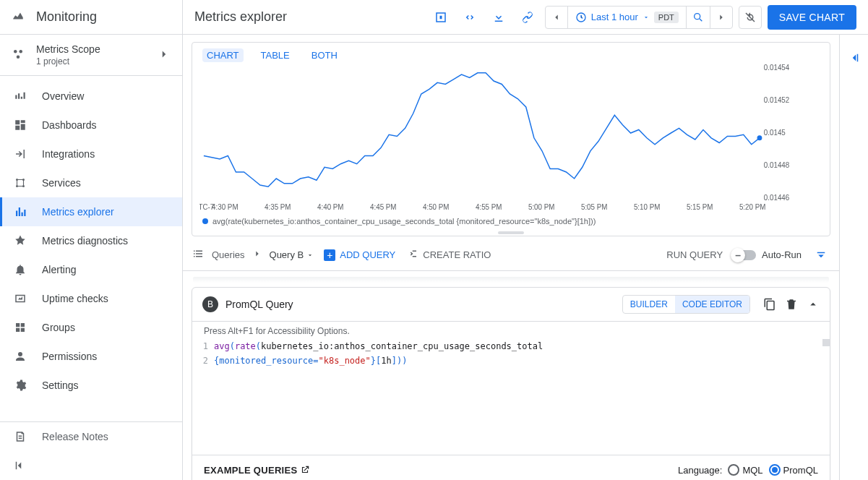 The image size is (868, 480). Describe the element at coordinates (511, 330) in the screenshot. I see `accessibility-hint: Press Alt+F1 for Accessibility Options.` at that location.